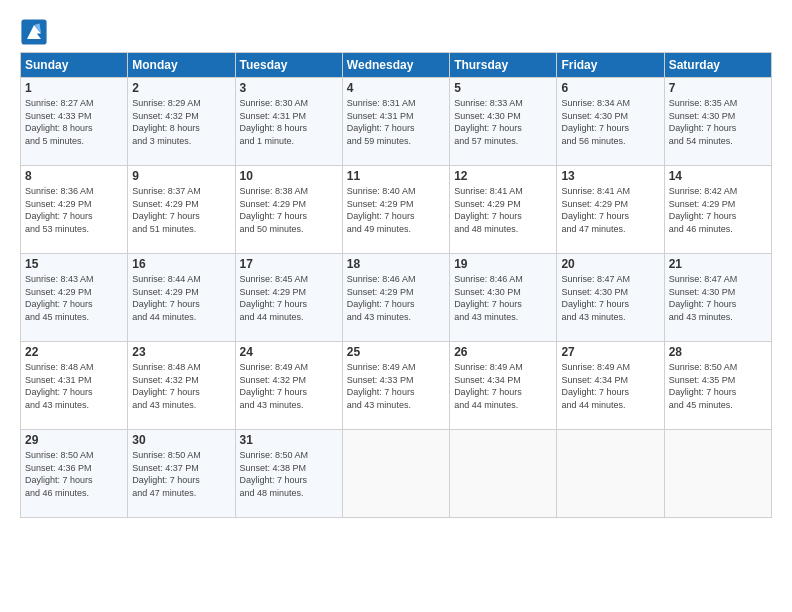 This screenshot has height=612, width=792. What do you see at coordinates (610, 88) in the screenshot?
I see `day-number: 6` at bounding box center [610, 88].